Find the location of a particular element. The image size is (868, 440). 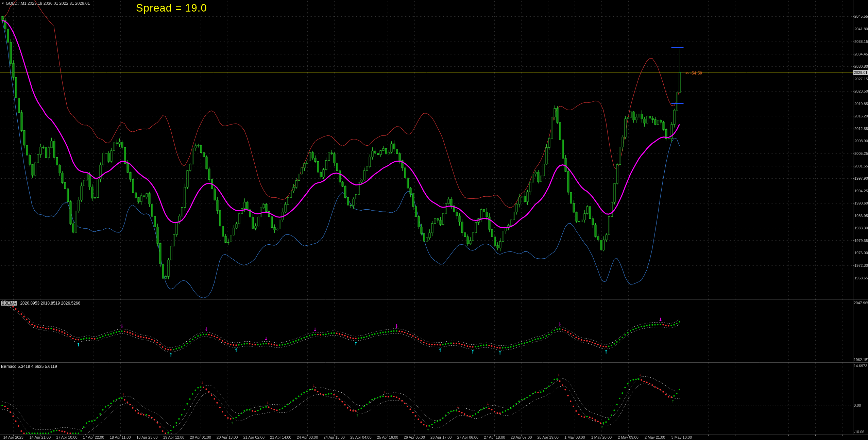

indicator-values-bbema: 2020.8953 2018.8519 2026.5266 is located at coordinates (50, 303).